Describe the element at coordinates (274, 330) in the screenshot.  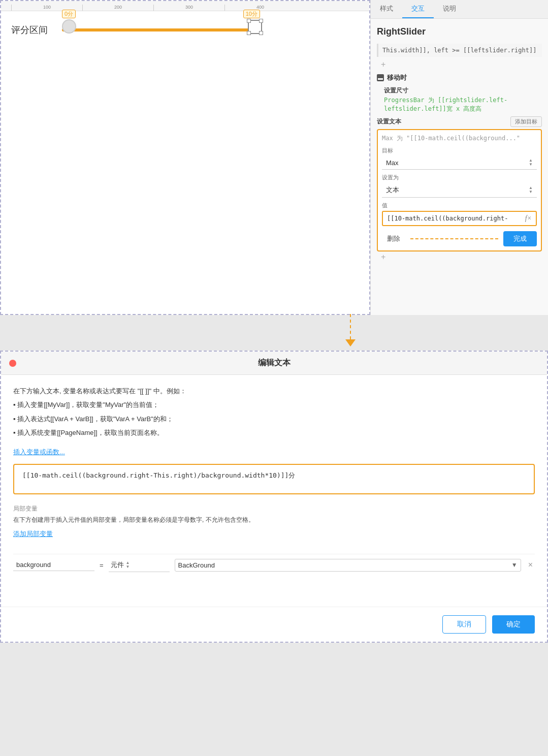
I see `arrow-container` at that location.